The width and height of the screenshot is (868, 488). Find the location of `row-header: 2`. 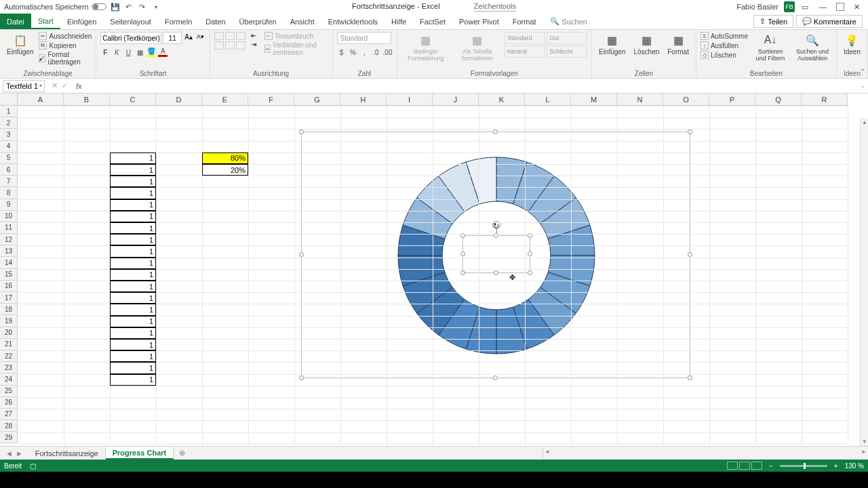

row-header: 2 is located at coordinates (9, 123).